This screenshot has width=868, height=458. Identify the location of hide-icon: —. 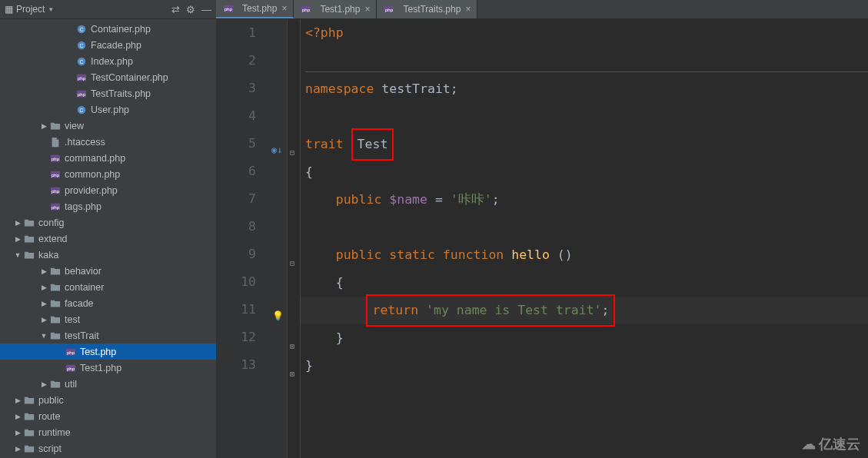
(206, 9).